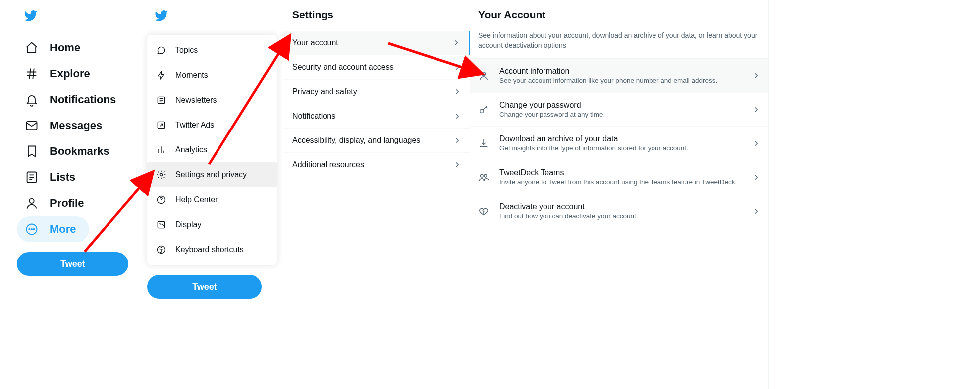 The image size is (980, 389). What do you see at coordinates (192, 75) in the screenshot?
I see `more-label: Moments` at bounding box center [192, 75].